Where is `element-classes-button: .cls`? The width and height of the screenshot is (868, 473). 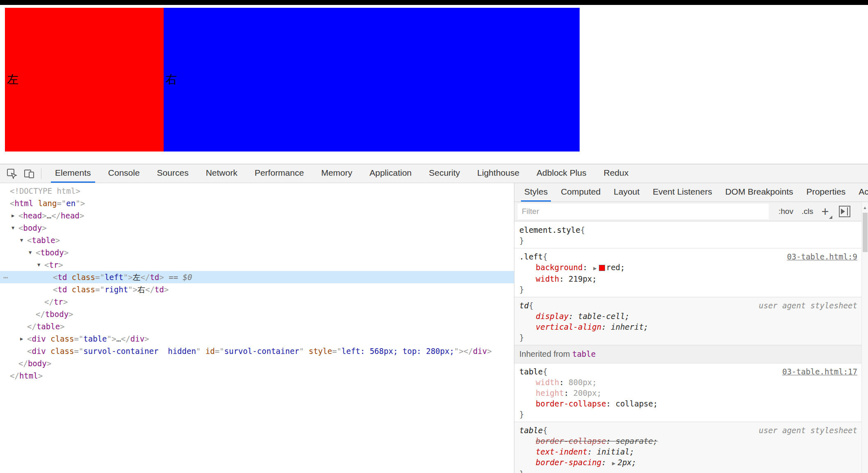
element-classes-button: .cls is located at coordinates (807, 211).